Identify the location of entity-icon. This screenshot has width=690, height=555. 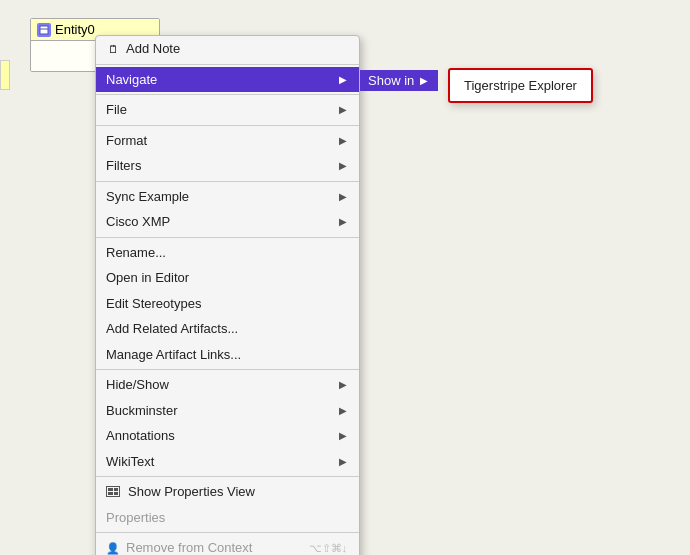
(44, 30).